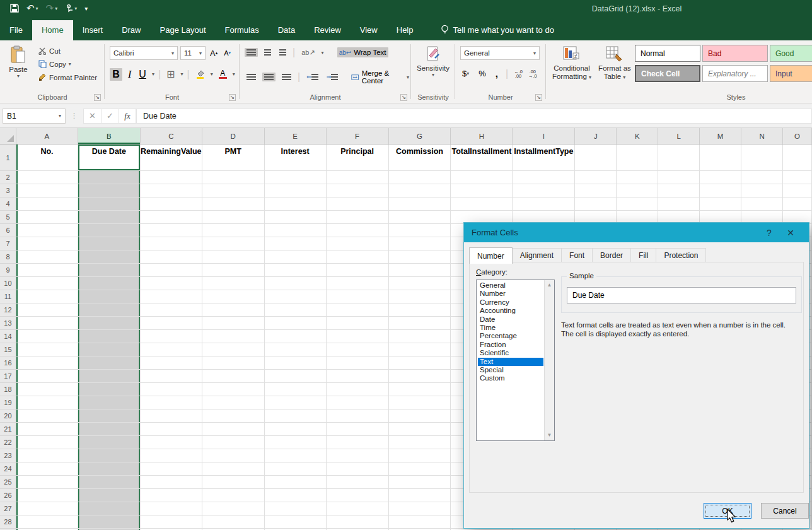 Image resolution: width=812 pixels, height=530 pixels. I want to click on cell-G22, so click(420, 443).